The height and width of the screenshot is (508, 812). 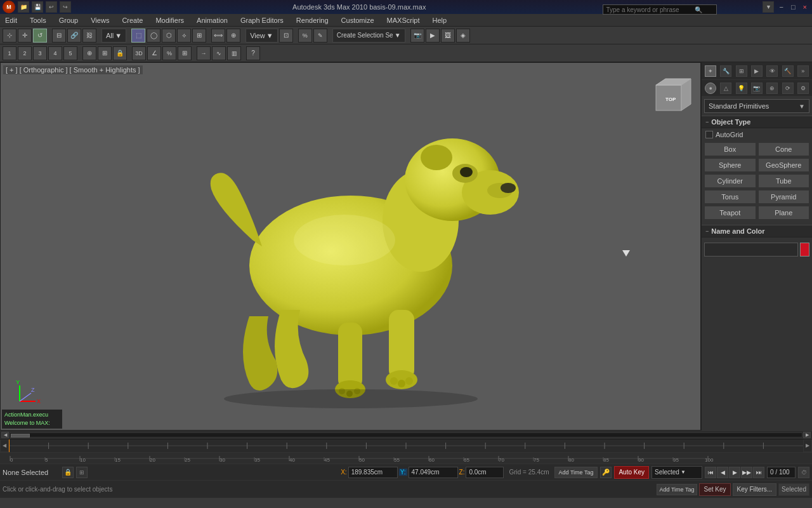 I want to click on set-tangent-btn: →, so click(x=204, y=53).